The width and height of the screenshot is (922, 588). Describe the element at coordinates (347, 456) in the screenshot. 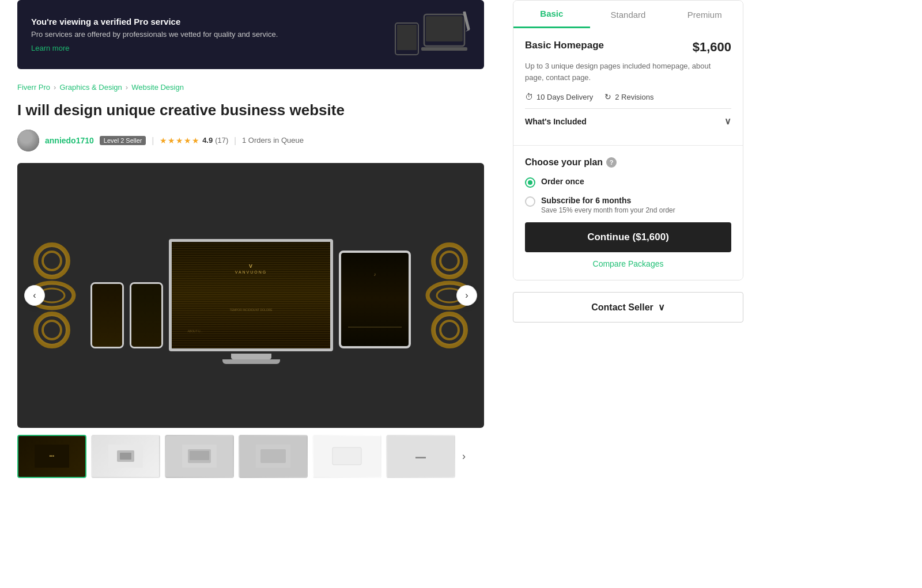

I see `thumb-5-icon` at that location.